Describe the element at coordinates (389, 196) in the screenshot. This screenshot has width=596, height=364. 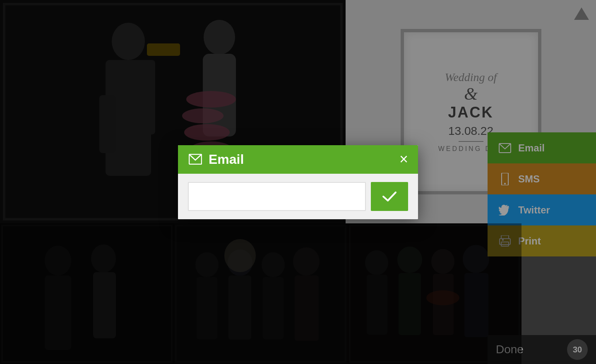
I see `email-submit-button` at that location.